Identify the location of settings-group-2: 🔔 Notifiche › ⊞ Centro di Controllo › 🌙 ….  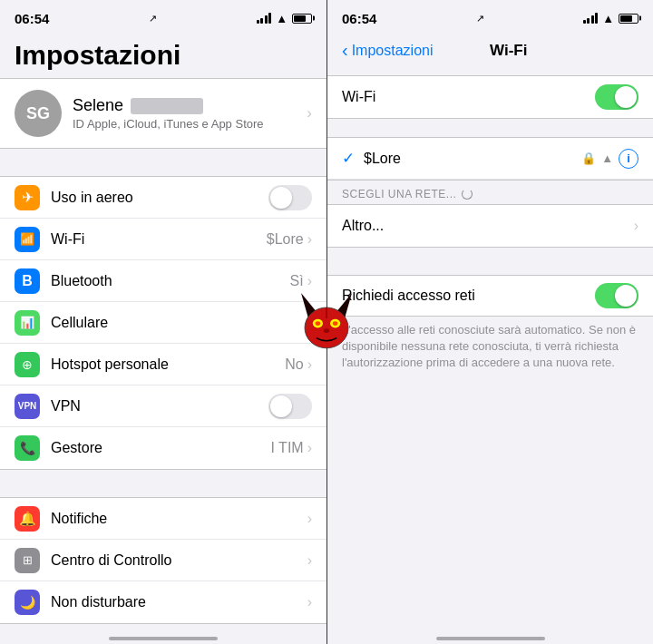
(163, 561).